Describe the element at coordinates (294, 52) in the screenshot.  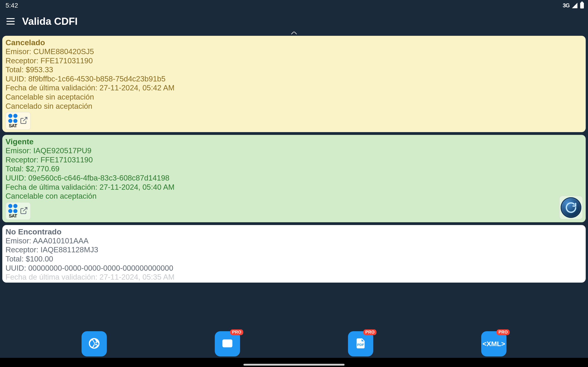
I see `emisor-line: Emisor: CUME880420SJ5` at that location.